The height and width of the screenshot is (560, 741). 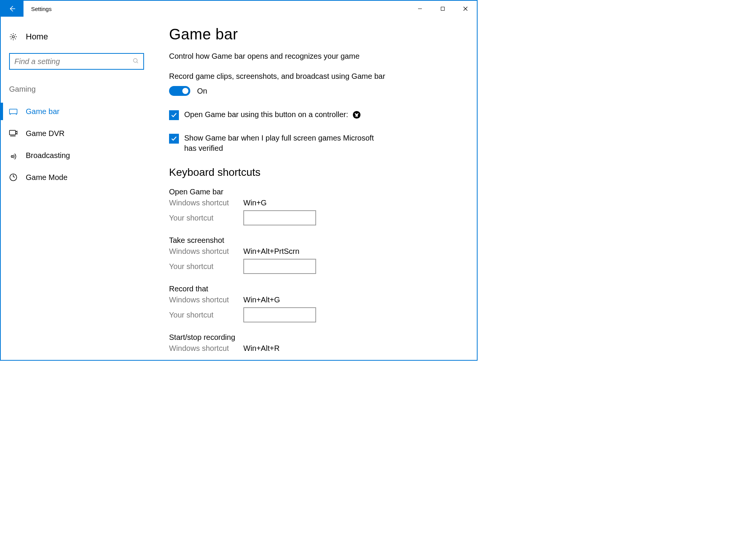 I want to click on broadcast-icon, so click(x=13, y=155).